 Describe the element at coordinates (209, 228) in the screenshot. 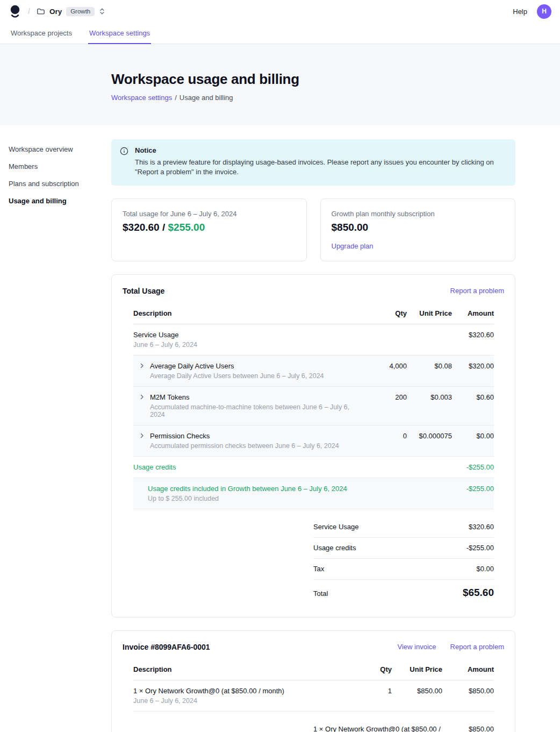

I see `total-usage-card-amount: $320.60 / $255.00` at that location.